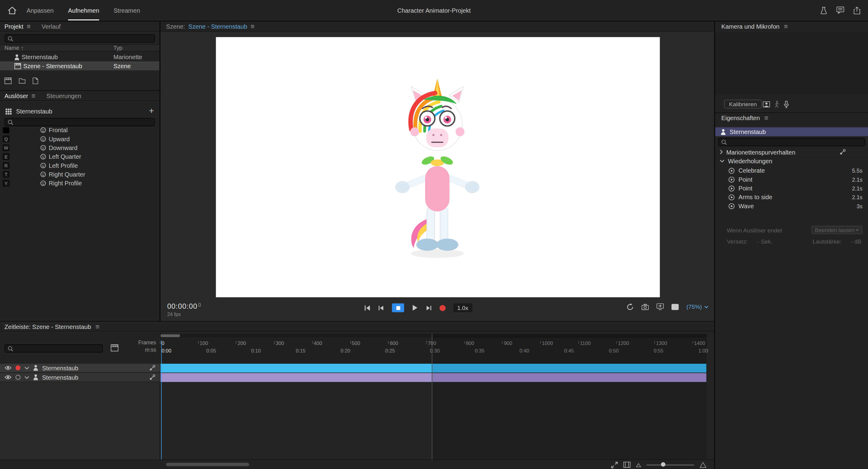 Image resolution: width=868 pixels, height=469 pixels. What do you see at coordinates (792, 206) in the screenshot?
I see `replay-row: Wave 3s` at bounding box center [792, 206].